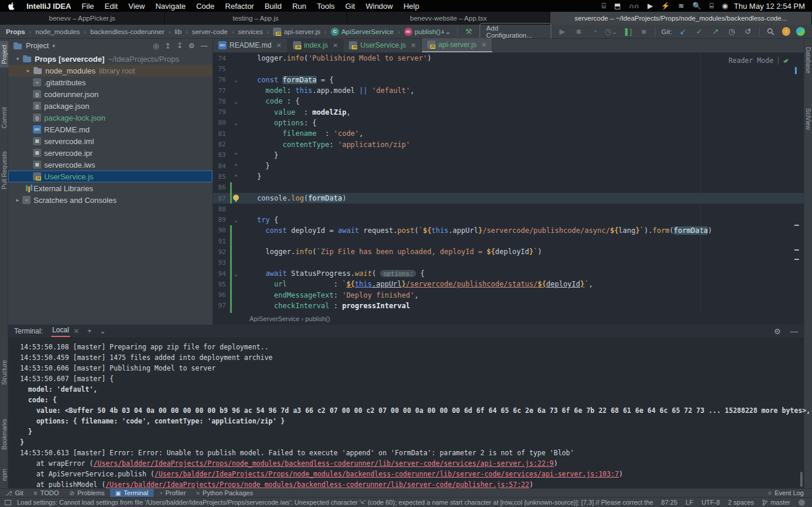  I want to click on code-line-83: 83⌃ }, so click(508, 155).